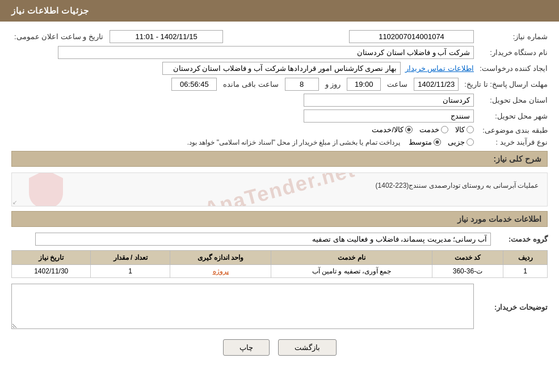 The image size is (559, 392). Describe the element at coordinates (511, 116) in the screenshot. I see `delivery-city-label: شهر محل تحویل:` at that location.